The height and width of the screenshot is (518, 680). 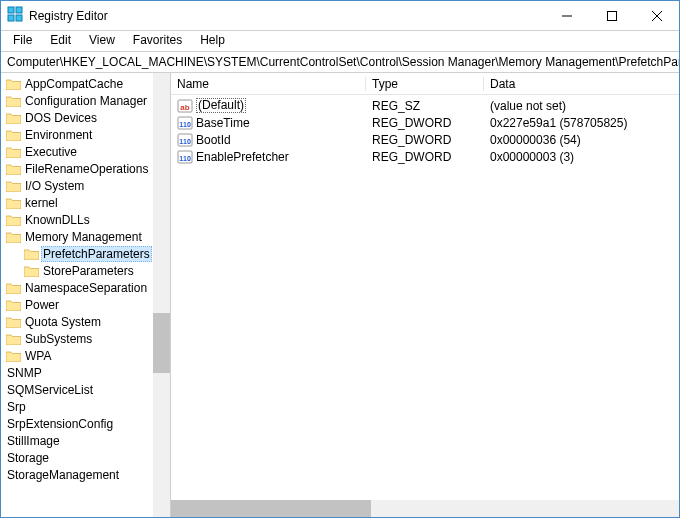 I want to click on tree-item: FileRenameOperations, so click(x=86, y=168).